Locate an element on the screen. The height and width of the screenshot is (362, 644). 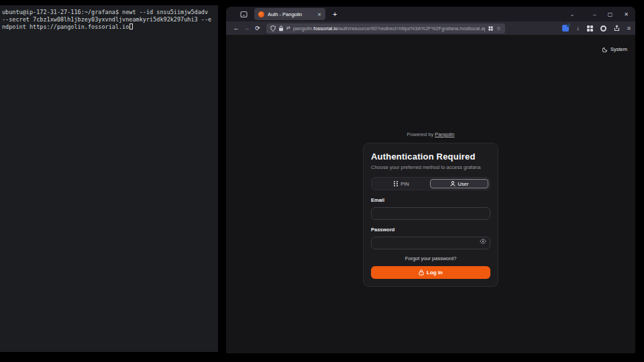
login-lock-icon is located at coordinates (421, 272).